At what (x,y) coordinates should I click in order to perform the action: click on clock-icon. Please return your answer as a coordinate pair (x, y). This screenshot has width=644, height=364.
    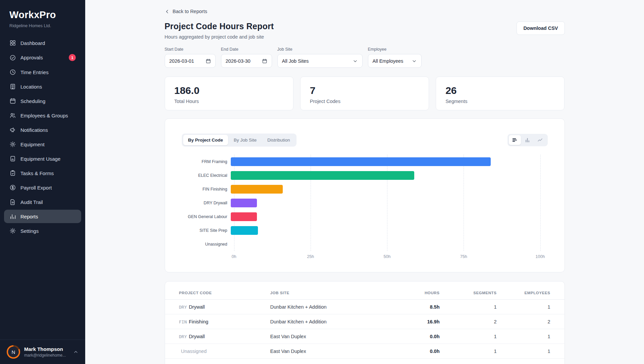
    Looking at the image, I should click on (13, 72).